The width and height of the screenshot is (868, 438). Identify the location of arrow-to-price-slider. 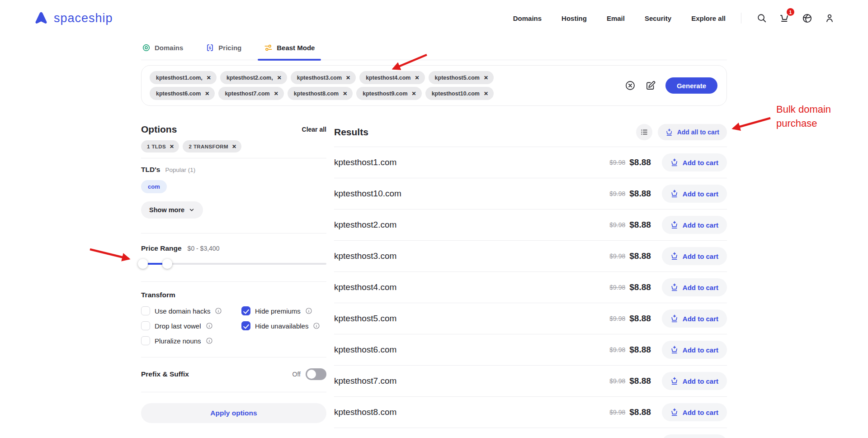
(109, 254).